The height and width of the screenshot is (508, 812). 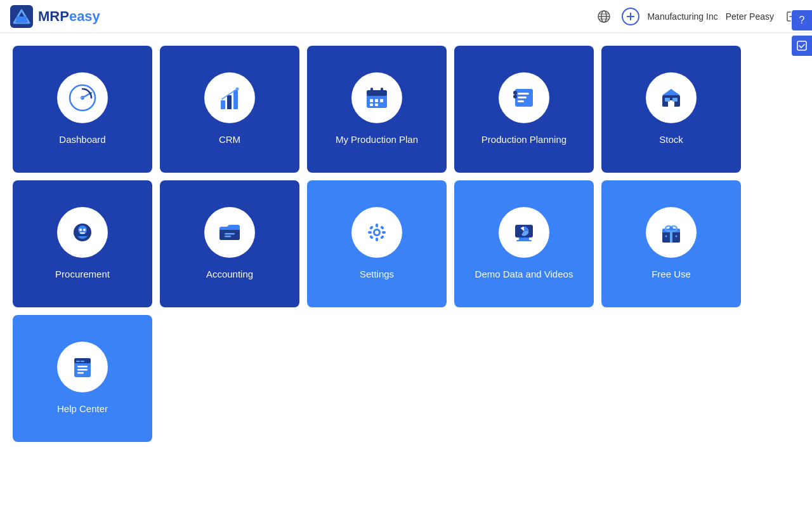 What do you see at coordinates (377, 232) in the screenshot?
I see `settings-icon` at bounding box center [377, 232].